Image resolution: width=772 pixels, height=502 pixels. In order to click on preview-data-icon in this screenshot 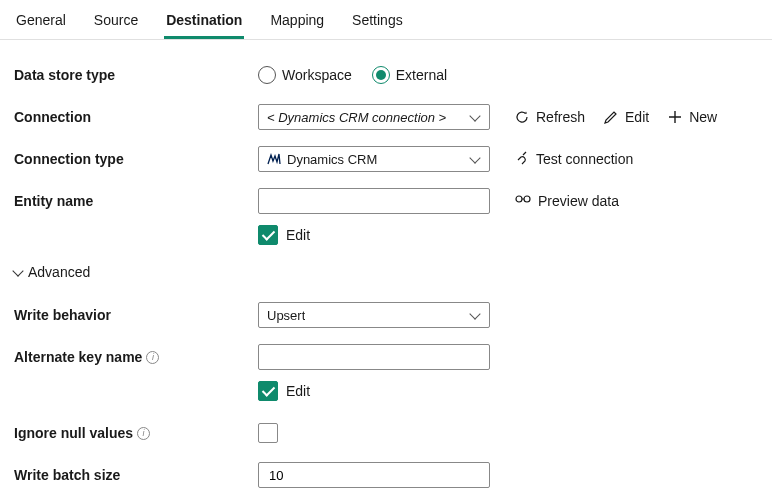, I will do `click(523, 201)`.